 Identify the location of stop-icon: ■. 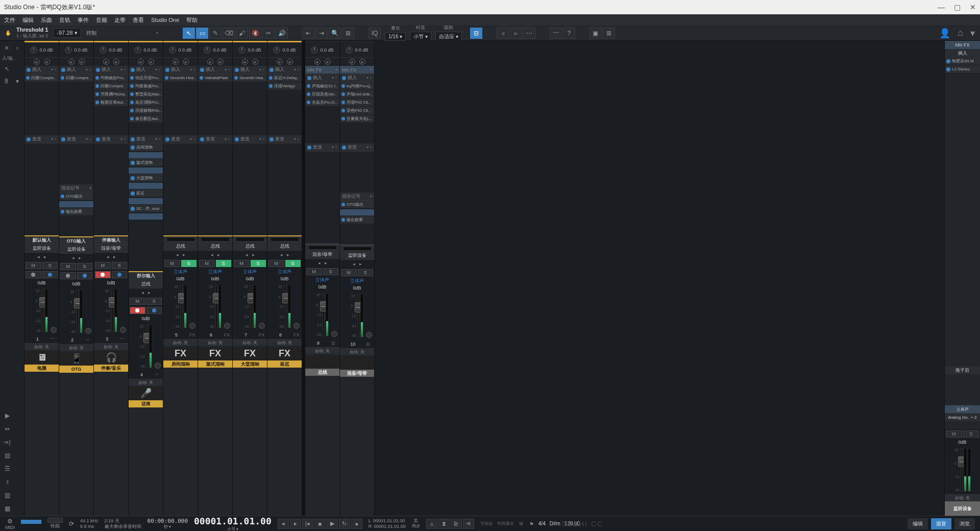
(320, 524).